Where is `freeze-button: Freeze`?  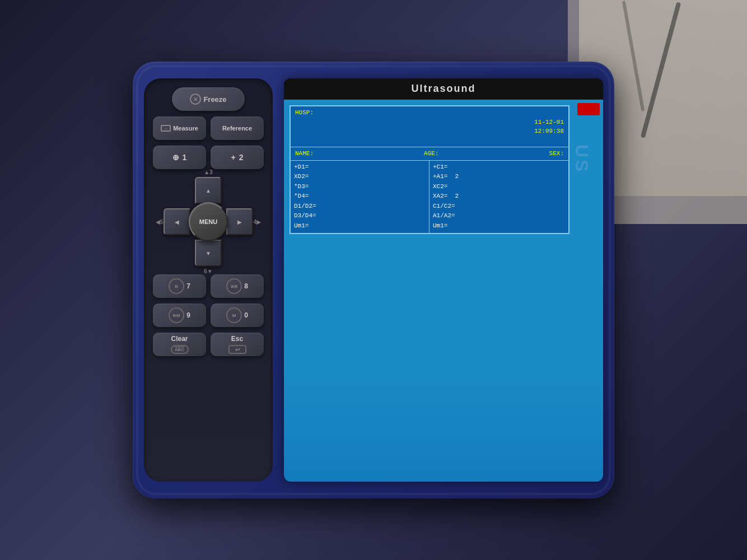 freeze-button: Freeze is located at coordinates (208, 99).